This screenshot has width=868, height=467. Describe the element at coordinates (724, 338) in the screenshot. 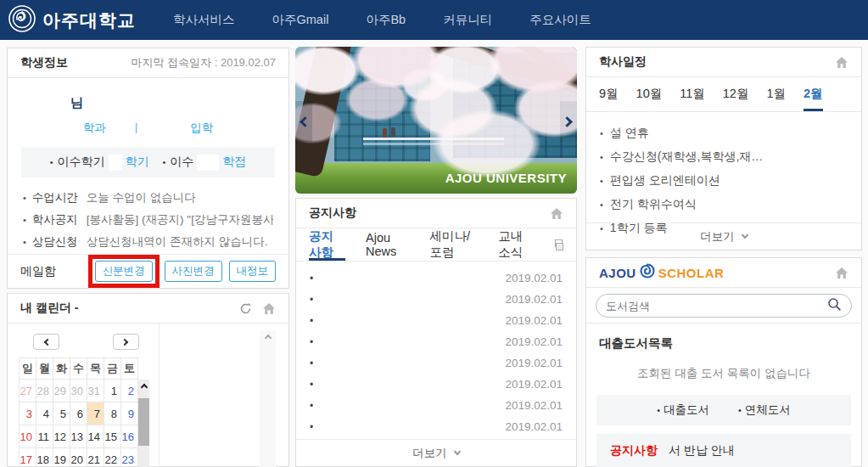

I see `loan-list-title: 대출도서목록` at that location.